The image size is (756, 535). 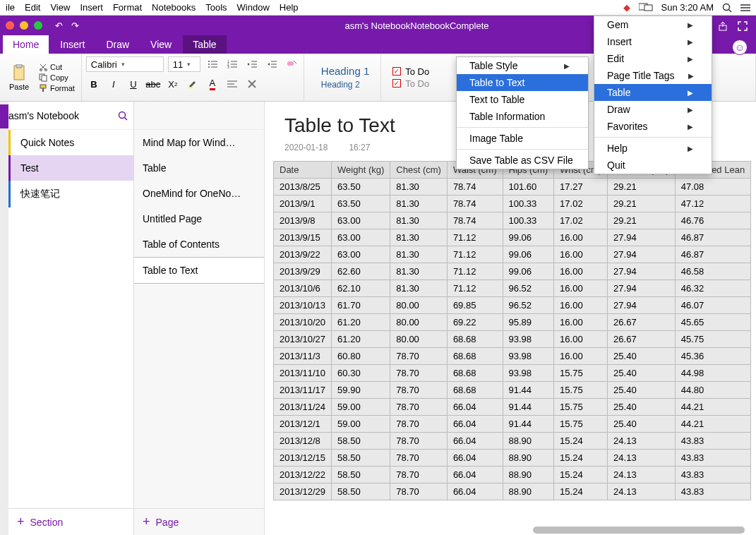 What do you see at coordinates (199, 522) in the screenshot?
I see `add-page-button: +Page` at bounding box center [199, 522].